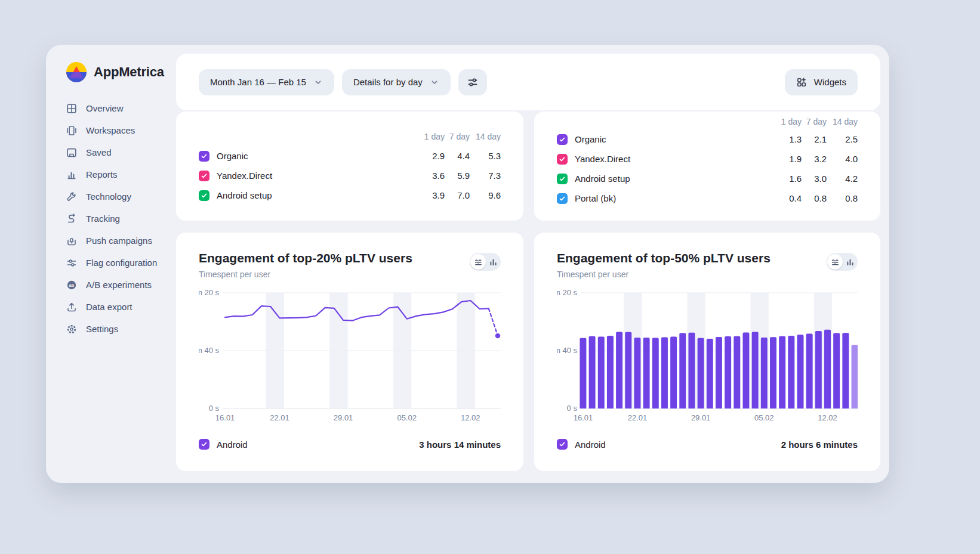  What do you see at coordinates (473, 82) in the screenshot?
I see `filter-sliders-icon` at bounding box center [473, 82].